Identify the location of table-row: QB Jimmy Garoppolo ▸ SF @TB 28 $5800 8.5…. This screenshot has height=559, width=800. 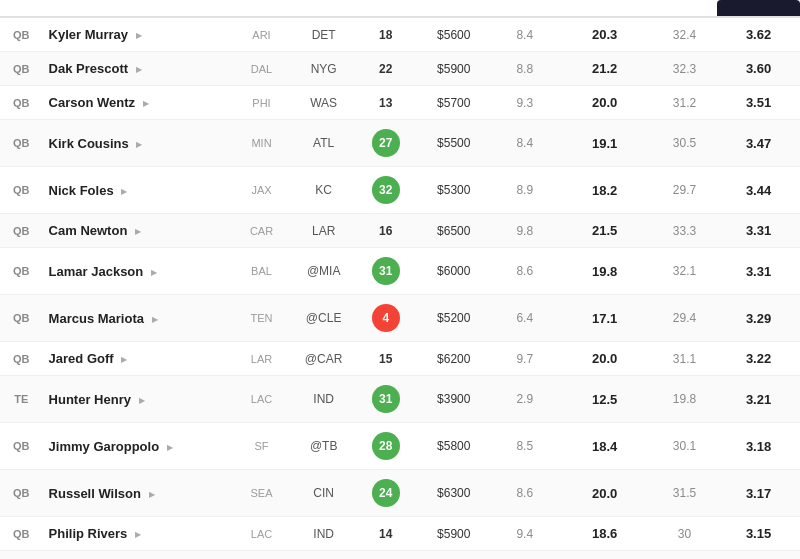
(400, 446).